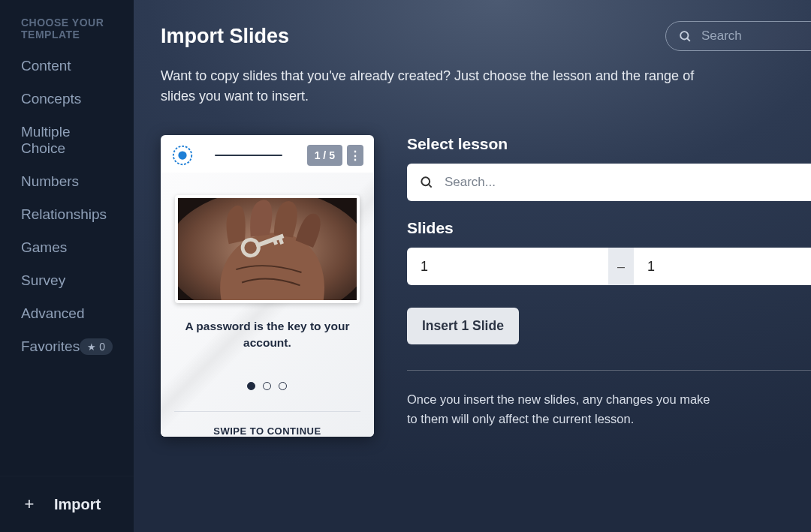  Describe the element at coordinates (77, 504) in the screenshot. I see `import-label: Import` at that location.